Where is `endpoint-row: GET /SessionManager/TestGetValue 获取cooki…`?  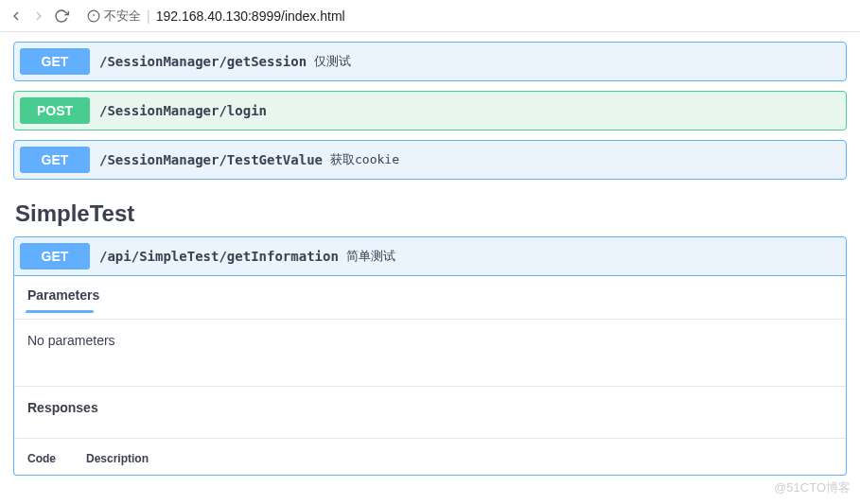 endpoint-row: GET /SessionManager/TestGetValue 获取cooki… is located at coordinates (430, 160).